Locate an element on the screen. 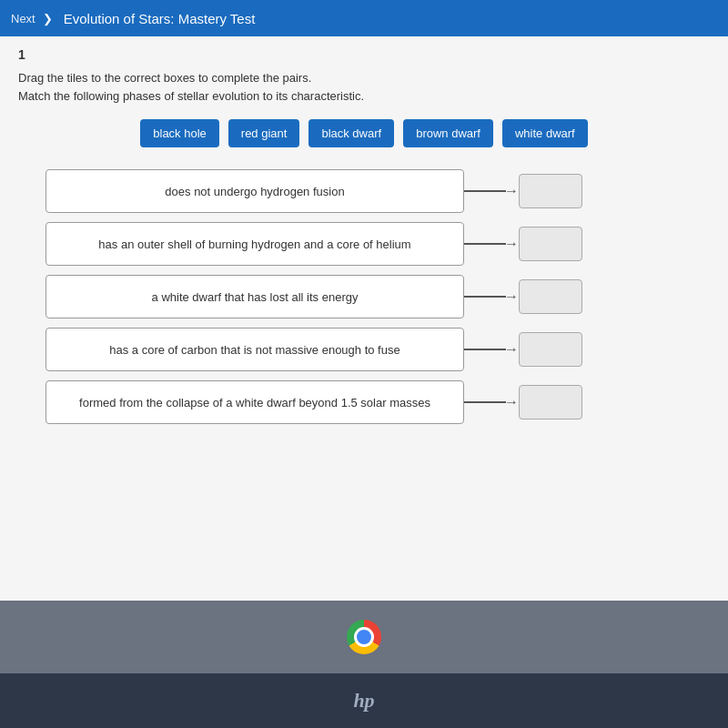 This screenshot has width=728, height=728. pair-row-1: does not undergo hydrogen fusion is located at coordinates (364, 191).